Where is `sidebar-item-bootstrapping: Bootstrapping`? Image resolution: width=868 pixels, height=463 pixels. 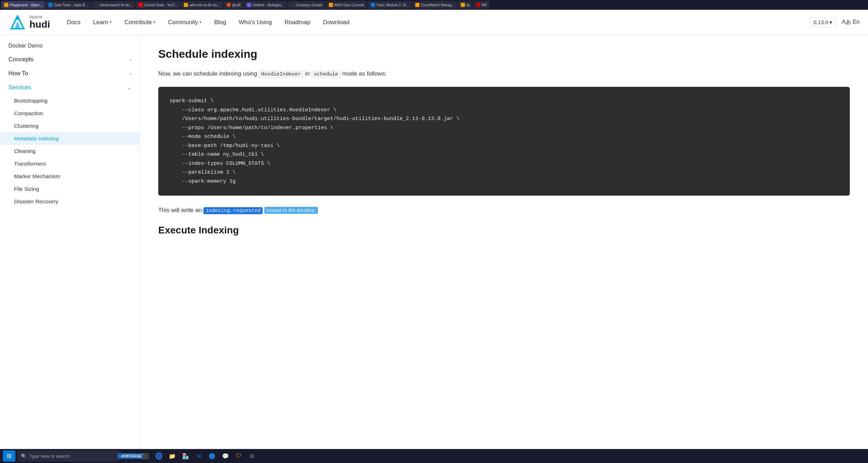 sidebar-item-bootstrapping: Bootstrapping is located at coordinates (70, 101).